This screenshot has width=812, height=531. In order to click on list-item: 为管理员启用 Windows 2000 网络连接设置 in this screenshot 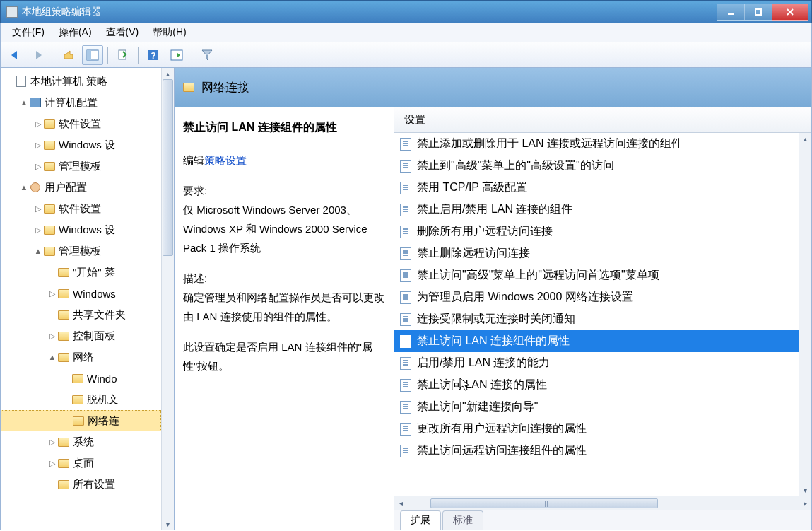, I will do `click(596, 297)`.